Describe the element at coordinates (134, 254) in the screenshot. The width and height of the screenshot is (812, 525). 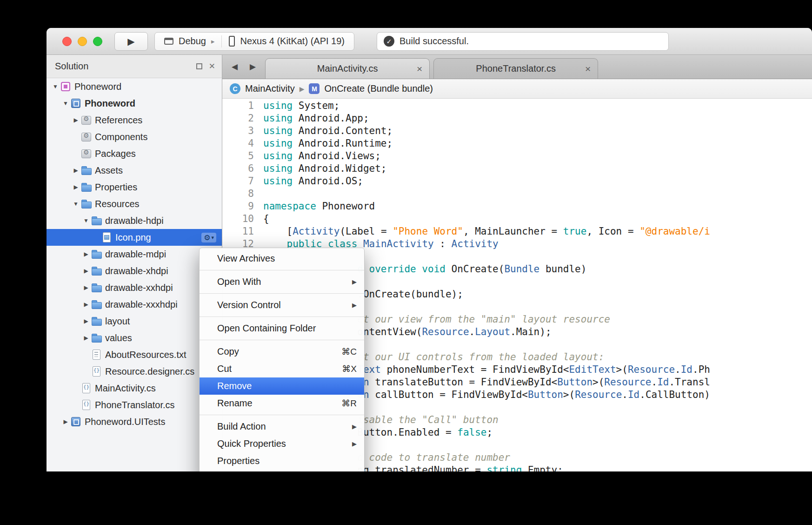
I see `tree-item-drawable-mdpi: ▶drawable-mdpi` at that location.